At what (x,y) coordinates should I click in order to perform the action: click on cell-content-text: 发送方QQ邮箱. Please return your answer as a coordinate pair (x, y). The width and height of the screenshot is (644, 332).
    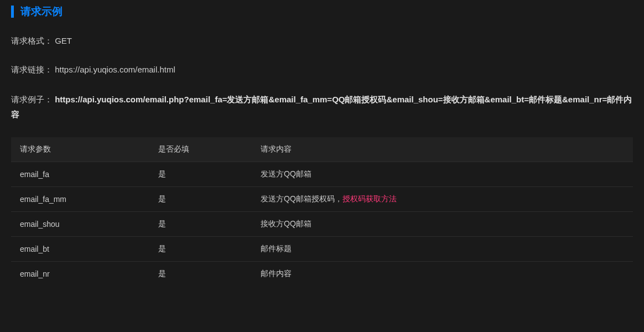
    Looking at the image, I should click on (286, 174).